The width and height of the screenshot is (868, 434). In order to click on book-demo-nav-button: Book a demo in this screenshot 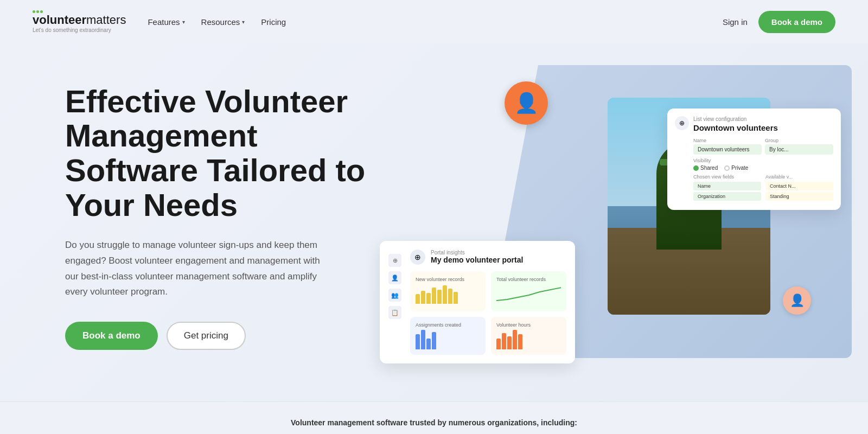, I will do `click(797, 22)`.